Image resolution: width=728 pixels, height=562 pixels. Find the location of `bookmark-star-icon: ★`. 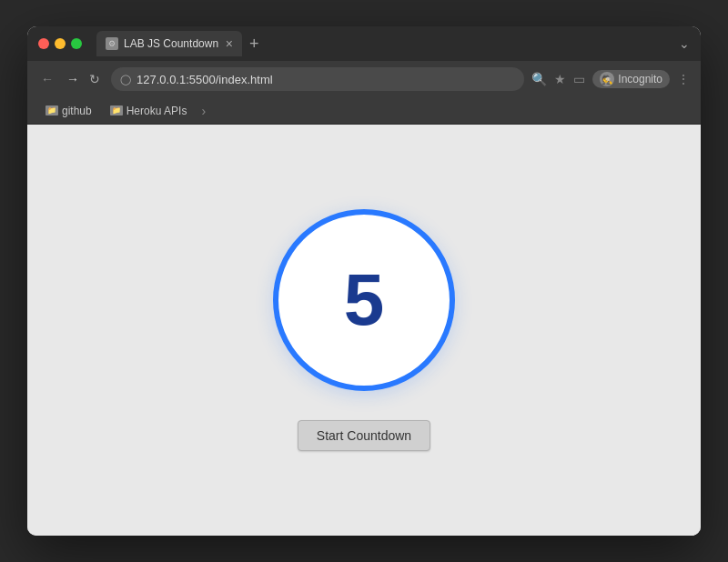

bookmark-star-icon: ★ is located at coordinates (561, 79).